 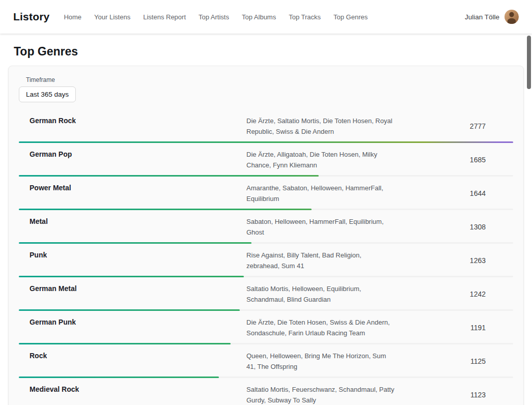 What do you see at coordinates (132, 154) in the screenshot?
I see `genre-name: German Pop` at bounding box center [132, 154].